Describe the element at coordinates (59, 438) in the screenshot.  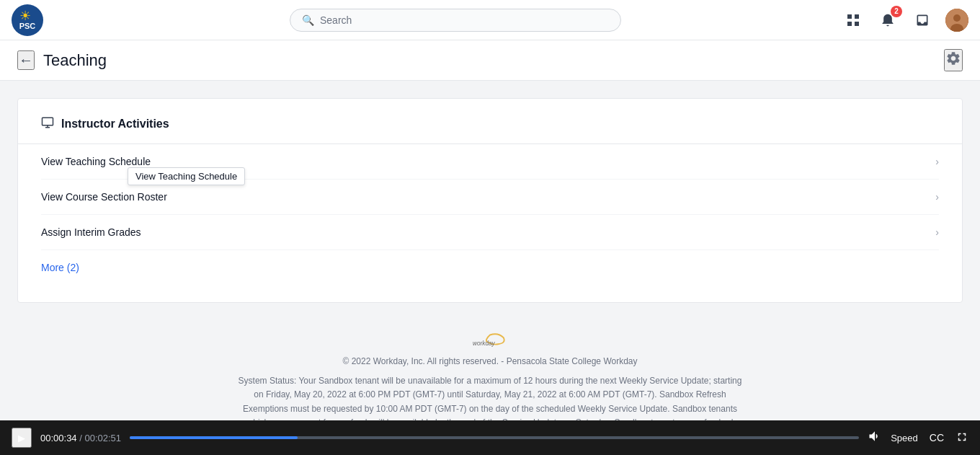
I see `time-current: 00:00:34` at that location.